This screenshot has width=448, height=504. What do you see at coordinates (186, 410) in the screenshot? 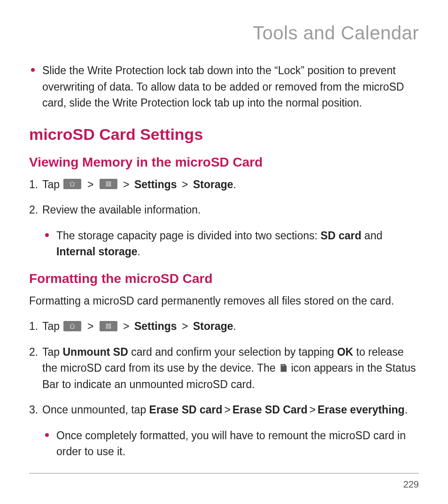
I see `erase-label-1: Erase SD card` at bounding box center [186, 410].